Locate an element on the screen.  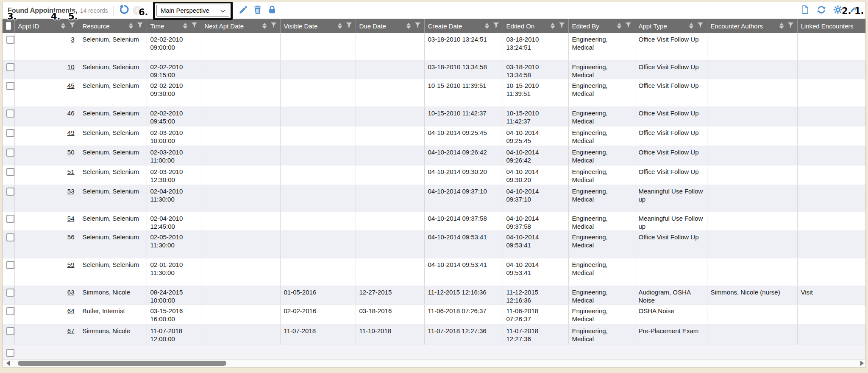
cell-linked_encounters: Visit is located at coordinates (832, 295).